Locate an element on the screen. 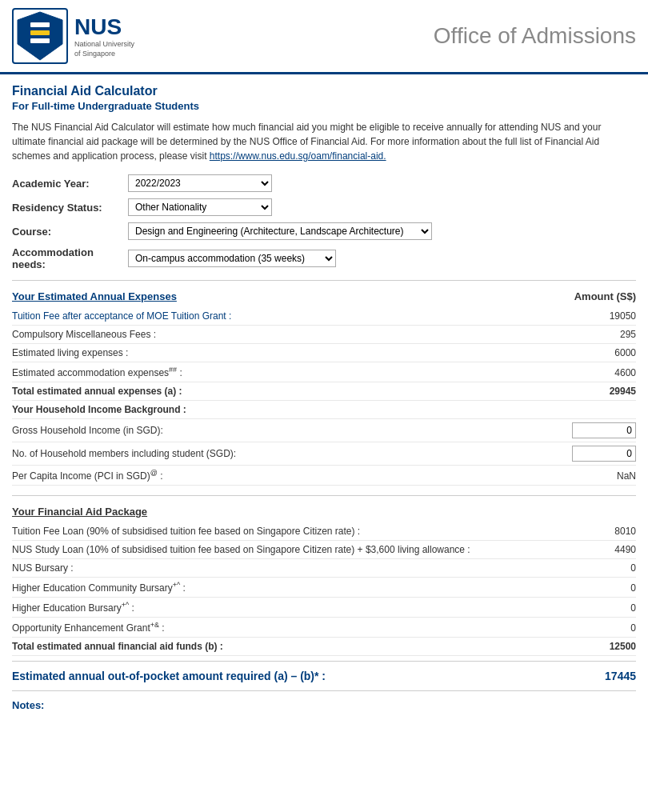 The width and height of the screenshot is (648, 812). pci-row: Per Capita Income (PCI in SGD)@ : NaN is located at coordinates (324, 475).